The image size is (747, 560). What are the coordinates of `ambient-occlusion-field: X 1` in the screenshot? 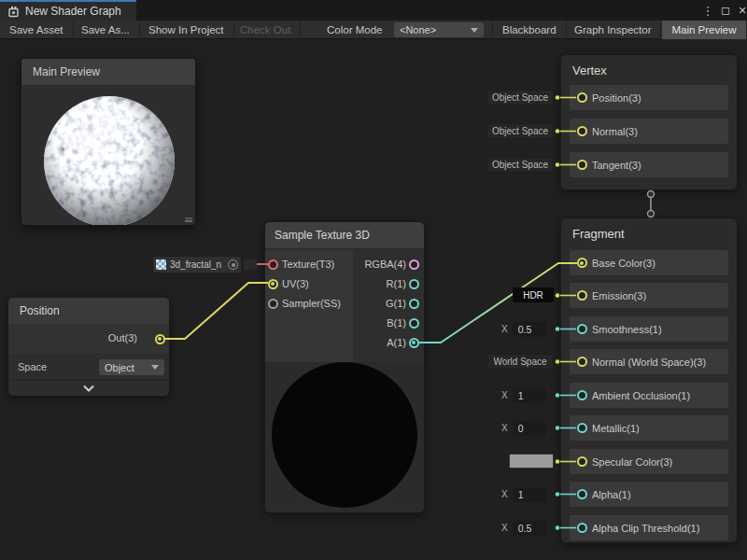 It's located at (524, 396).